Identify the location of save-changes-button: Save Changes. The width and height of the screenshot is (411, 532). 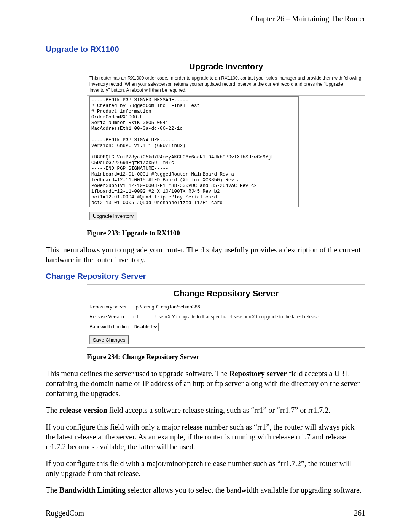
(109, 340).